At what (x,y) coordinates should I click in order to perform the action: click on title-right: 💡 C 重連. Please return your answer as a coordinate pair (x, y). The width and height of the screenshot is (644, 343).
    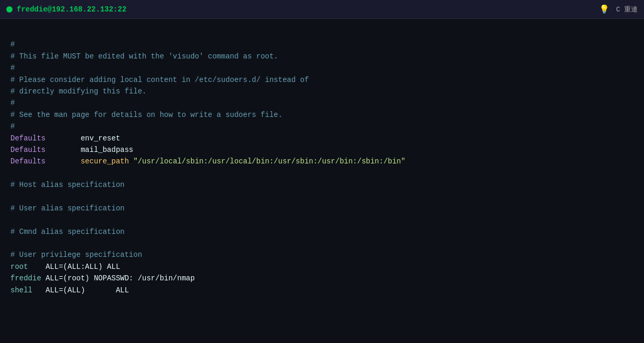
    Looking at the image, I should click on (618, 9).